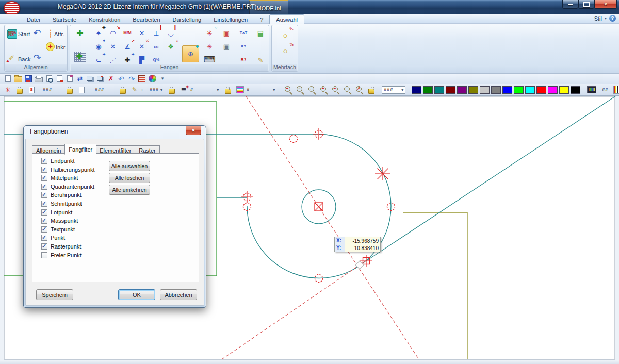 This screenshot has height=364, width=619. What do you see at coordinates (44, 255) in the screenshot?
I see `checkbox-freier-punkt` at bounding box center [44, 255].